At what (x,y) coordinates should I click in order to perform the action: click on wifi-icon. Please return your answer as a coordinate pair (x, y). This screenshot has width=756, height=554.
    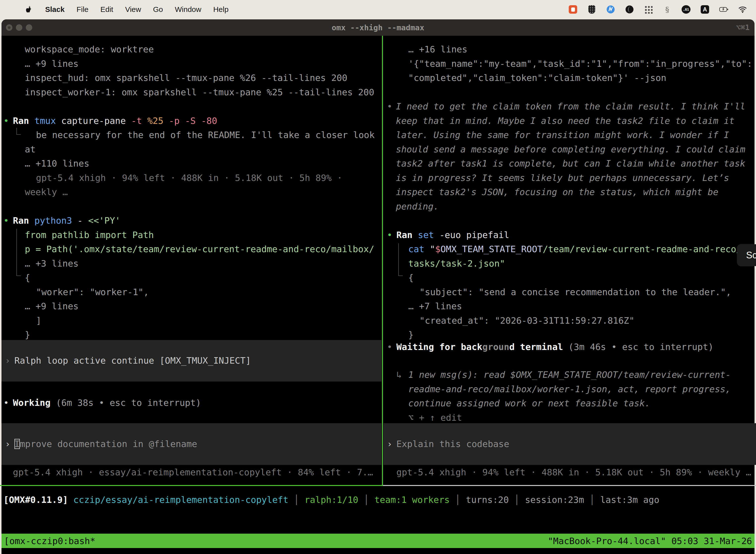
    Looking at the image, I should click on (743, 9).